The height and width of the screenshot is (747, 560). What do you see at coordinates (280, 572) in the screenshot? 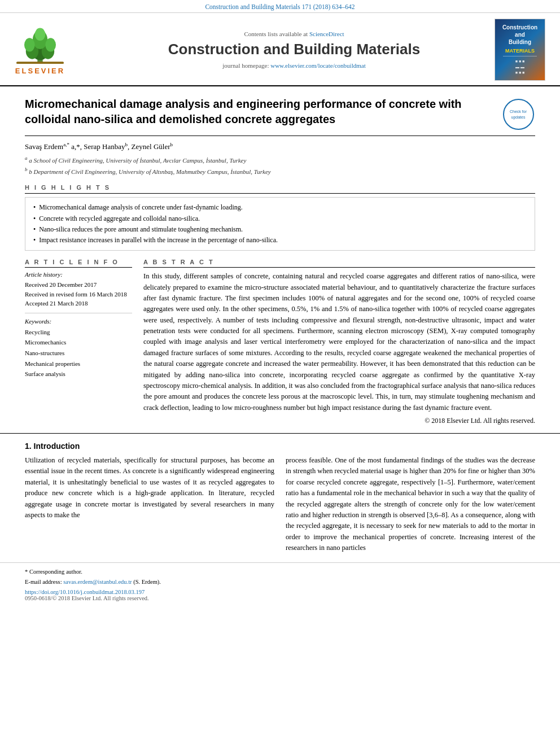
I see `corresponding-author-note: * Corresponding author.` at bounding box center [280, 572].